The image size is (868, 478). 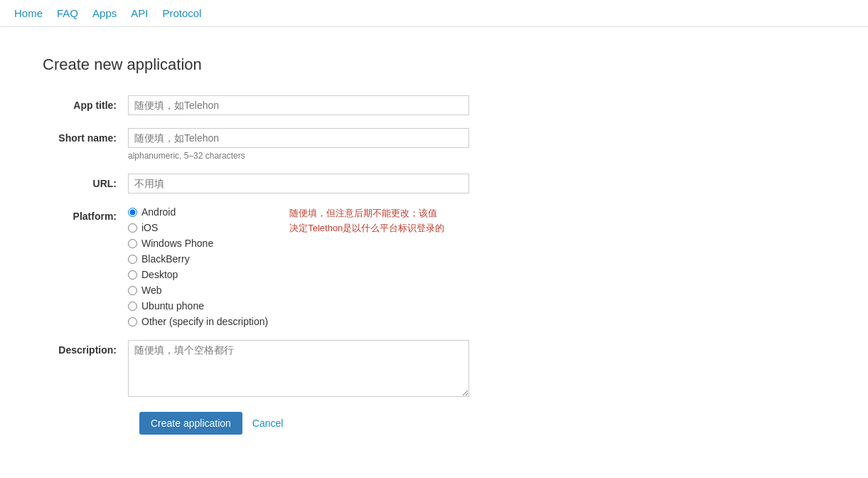 I want to click on short-name-hint: alphanumeric, 5–32 characters, so click(x=299, y=156).